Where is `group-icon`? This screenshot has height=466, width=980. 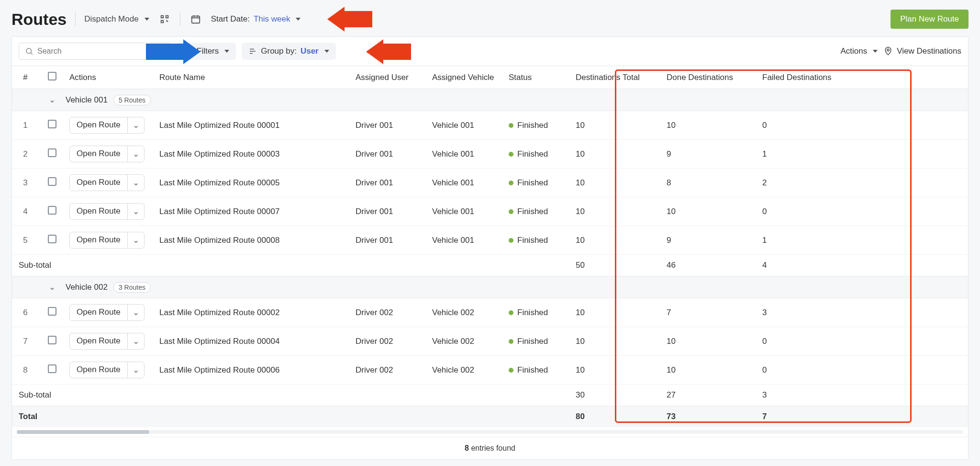 group-icon is located at coordinates (253, 51).